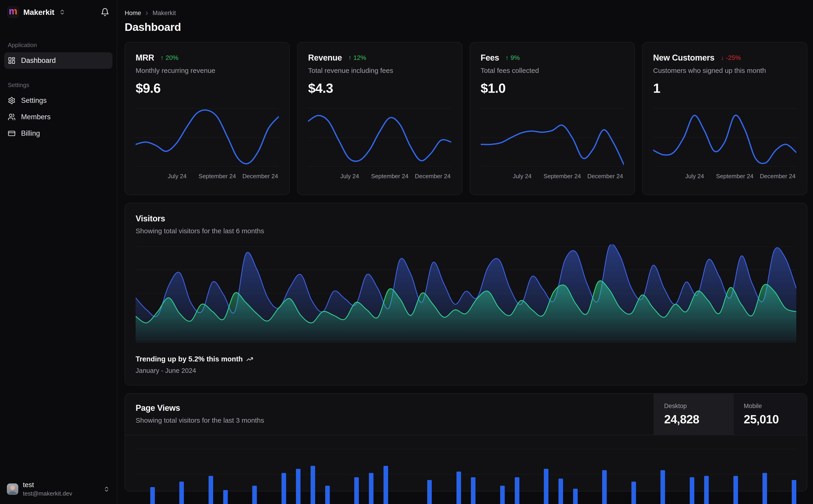 The height and width of the screenshot is (504, 813). I want to click on trend-value: 20%, so click(172, 58).